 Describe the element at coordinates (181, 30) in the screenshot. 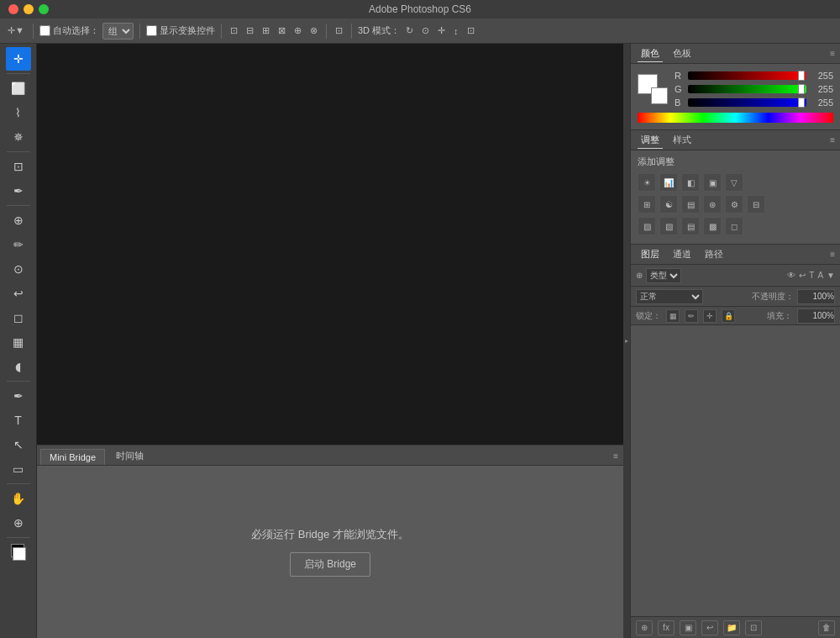

I see `transform-label: 显示变换控件` at that location.